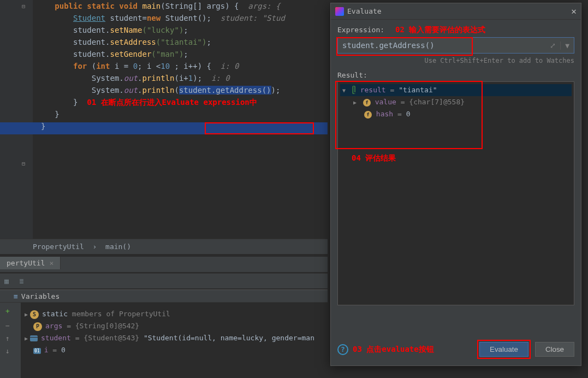 The width and height of the screenshot is (588, 378). What do you see at coordinates (164, 296) in the screenshot?
I see `variables-header: ≡Variables` at bounding box center [164, 296].